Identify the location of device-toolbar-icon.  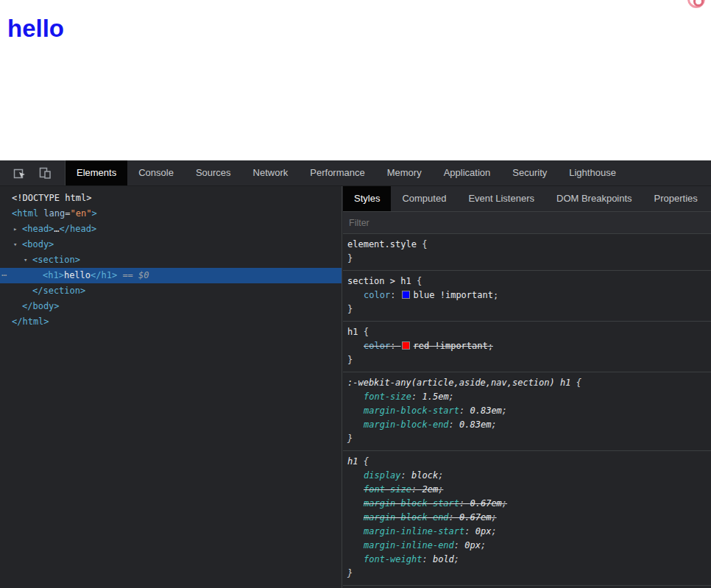
(45, 173).